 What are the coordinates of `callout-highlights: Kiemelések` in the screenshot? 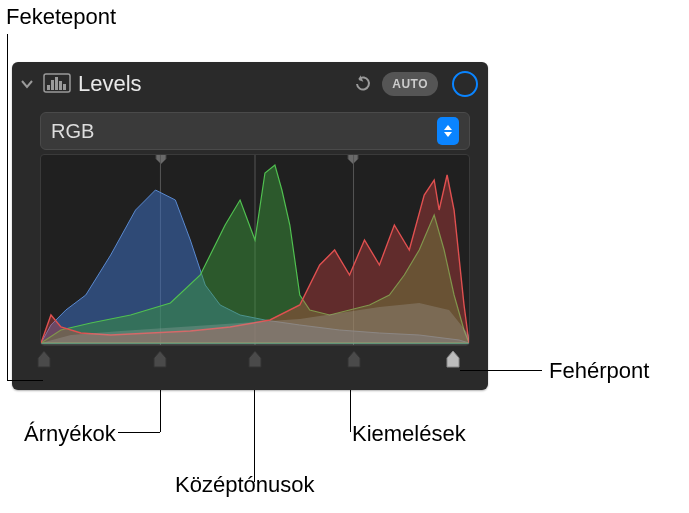 It's located at (409, 434).